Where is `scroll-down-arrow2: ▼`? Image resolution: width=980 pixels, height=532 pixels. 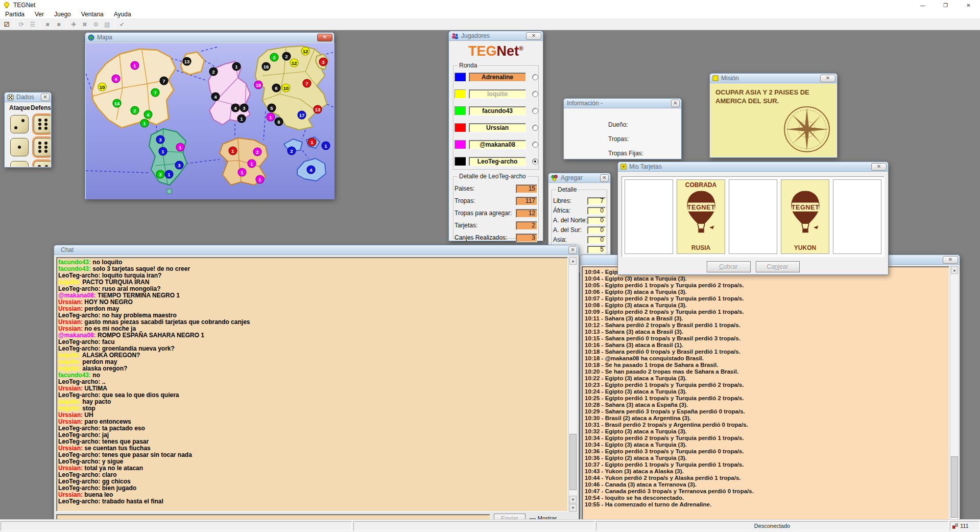
scroll-down-arrow2: ▼ is located at coordinates (573, 508).